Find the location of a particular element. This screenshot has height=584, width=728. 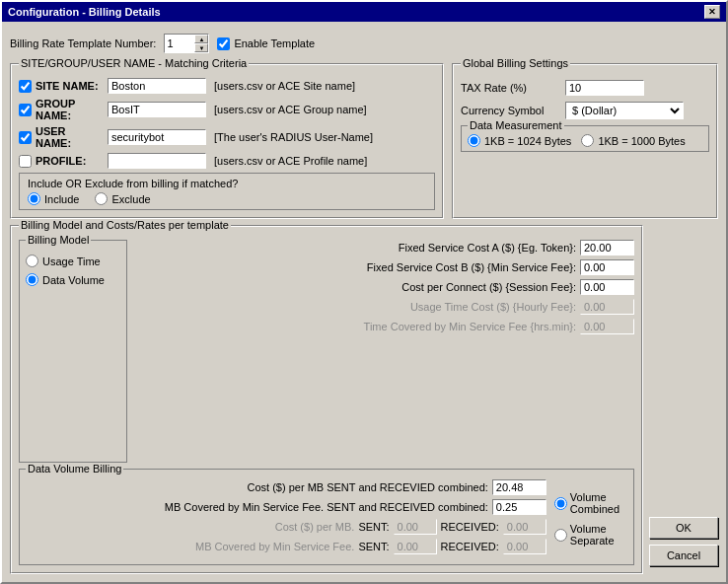

enable-template-checkbox-label: Enable Template is located at coordinates (266, 43).